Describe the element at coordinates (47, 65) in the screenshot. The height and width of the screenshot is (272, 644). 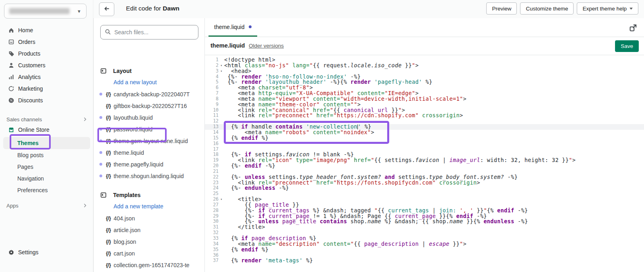
I see `sidebar-item-customers: Customers` at that location.